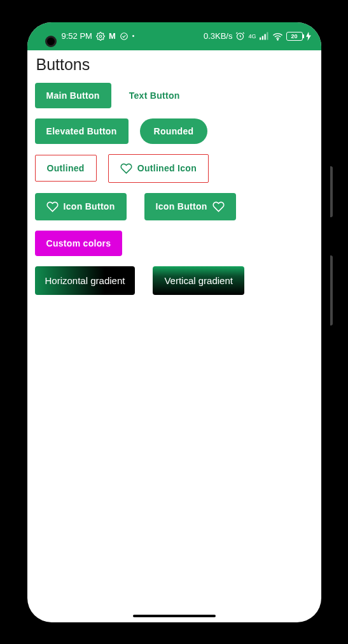  Describe the element at coordinates (175, 65) in the screenshot. I see `page-title: Buttons` at that location.